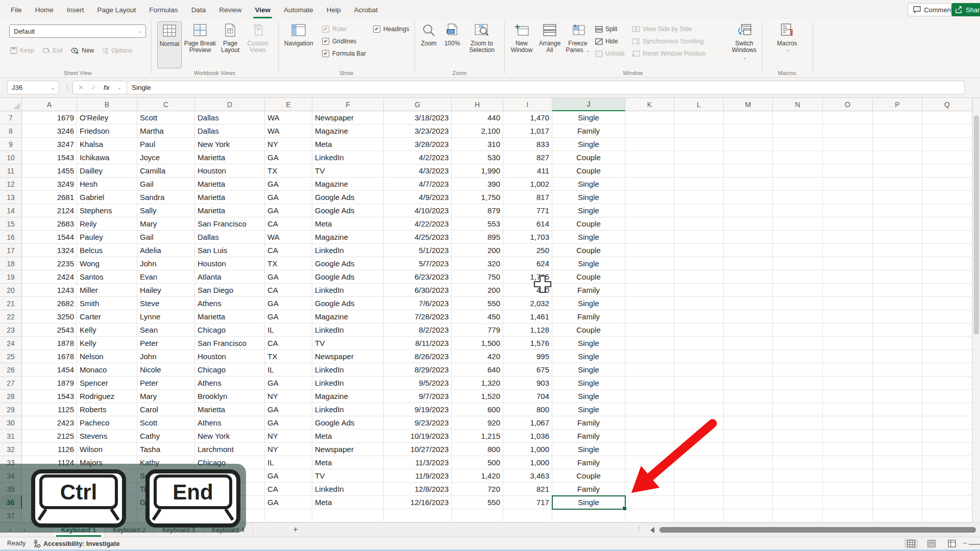 The width and height of the screenshot is (980, 551). Describe the element at coordinates (947, 171) in the screenshot. I see `cell-Q11` at that location.